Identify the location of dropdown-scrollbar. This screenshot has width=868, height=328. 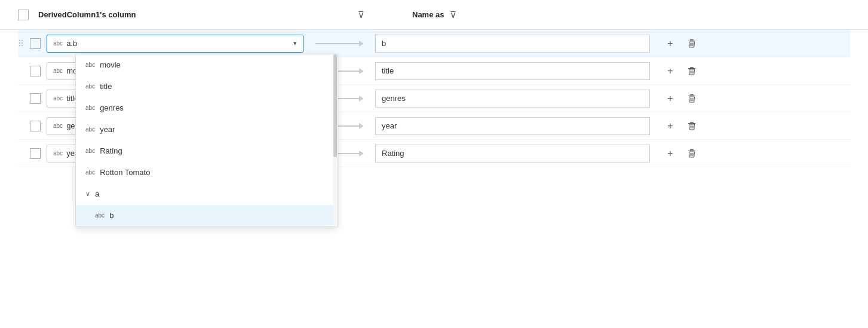
(335, 140).